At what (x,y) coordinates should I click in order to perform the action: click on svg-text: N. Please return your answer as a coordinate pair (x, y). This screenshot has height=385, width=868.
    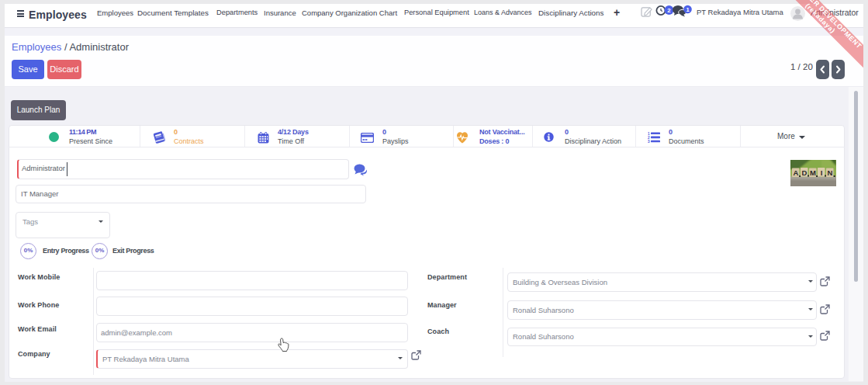
    Looking at the image, I should click on (830, 172).